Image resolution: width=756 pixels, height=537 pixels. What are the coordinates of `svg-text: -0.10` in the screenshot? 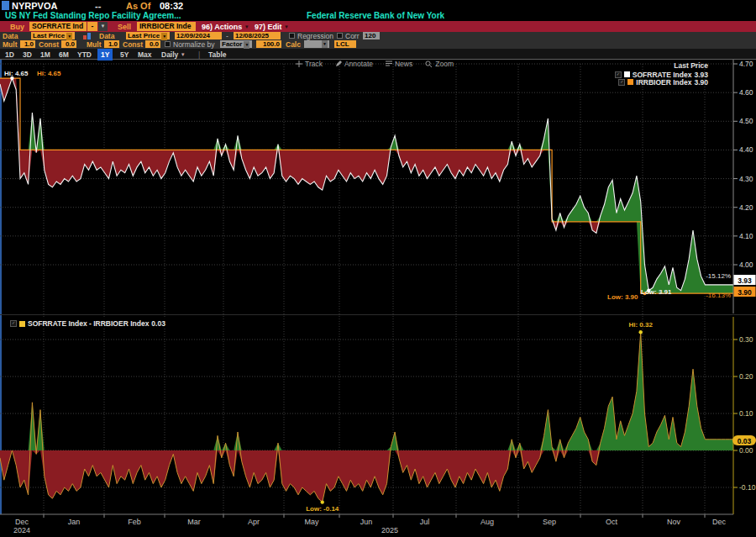 It's located at (748, 487).